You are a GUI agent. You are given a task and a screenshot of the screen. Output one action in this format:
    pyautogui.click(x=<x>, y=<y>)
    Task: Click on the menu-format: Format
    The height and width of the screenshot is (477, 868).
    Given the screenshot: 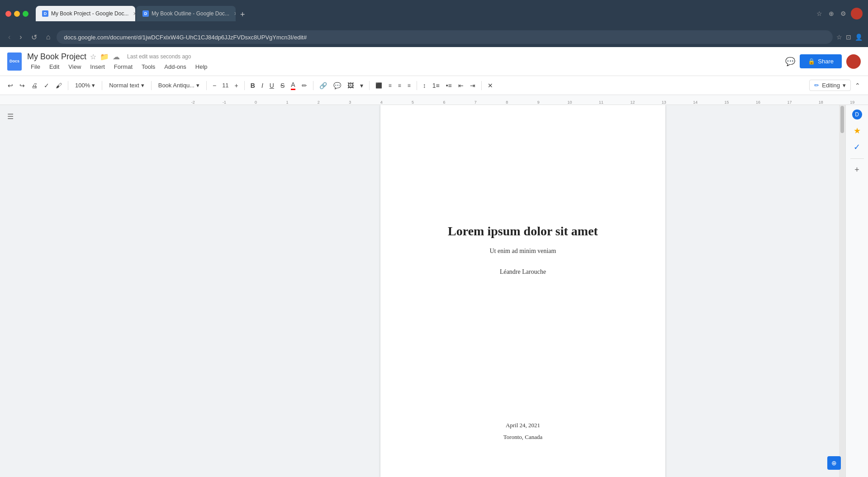 What is the action you would take?
    pyautogui.click(x=123, y=67)
    